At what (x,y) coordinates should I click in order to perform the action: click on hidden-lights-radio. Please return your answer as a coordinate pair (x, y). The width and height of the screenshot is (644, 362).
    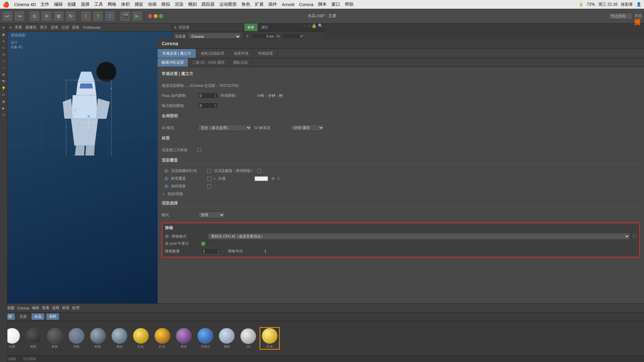
    Looking at the image, I should click on (166, 171).